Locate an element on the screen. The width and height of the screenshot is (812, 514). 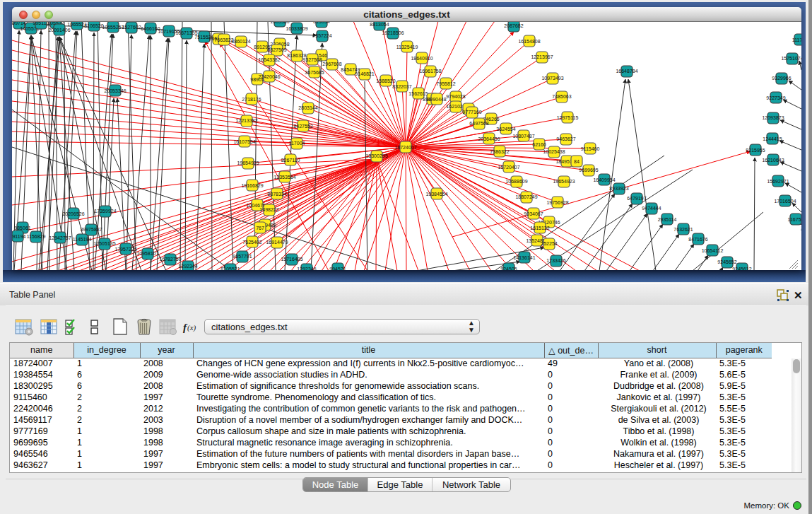
svg-text: 20206526 is located at coordinates (73, 214).